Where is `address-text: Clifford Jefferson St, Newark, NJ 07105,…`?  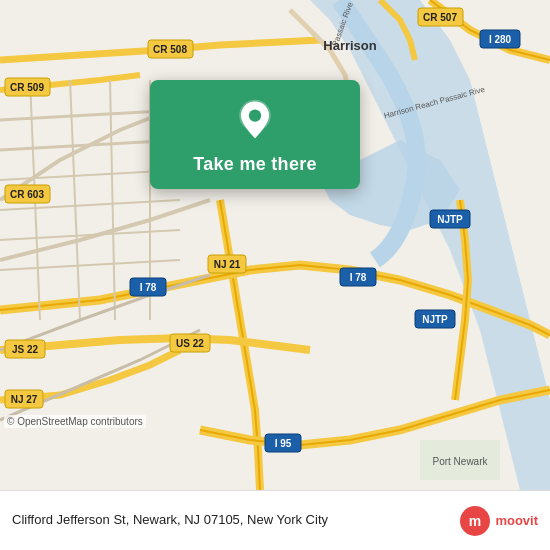
address-text: Clifford Jefferson St, Newark, NJ 07105,… is located at coordinates (236, 520).